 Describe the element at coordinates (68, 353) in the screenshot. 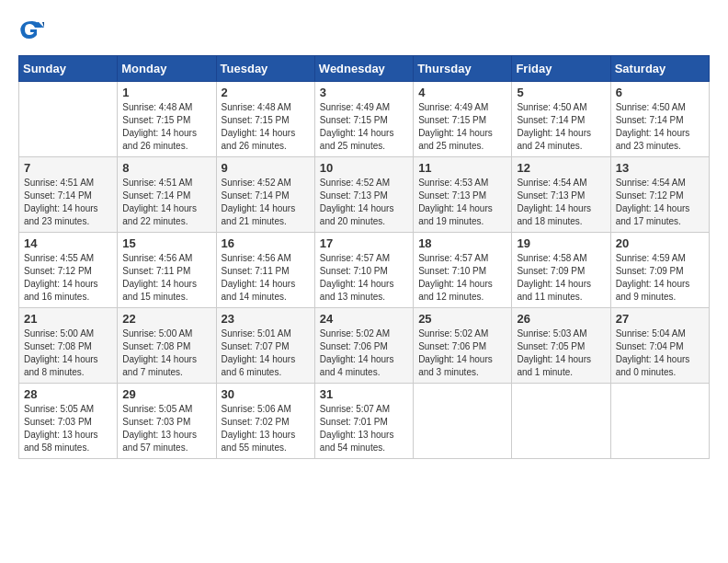

I see `day-info: Sunrise: 5:00 AM Sunset: 7:08 PM Dayligh…` at that location.